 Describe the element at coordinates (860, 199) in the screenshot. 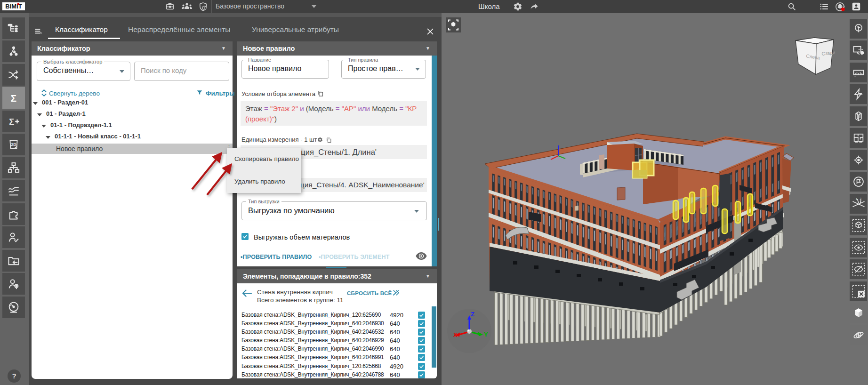

I see `svg-text: 2` at that location.